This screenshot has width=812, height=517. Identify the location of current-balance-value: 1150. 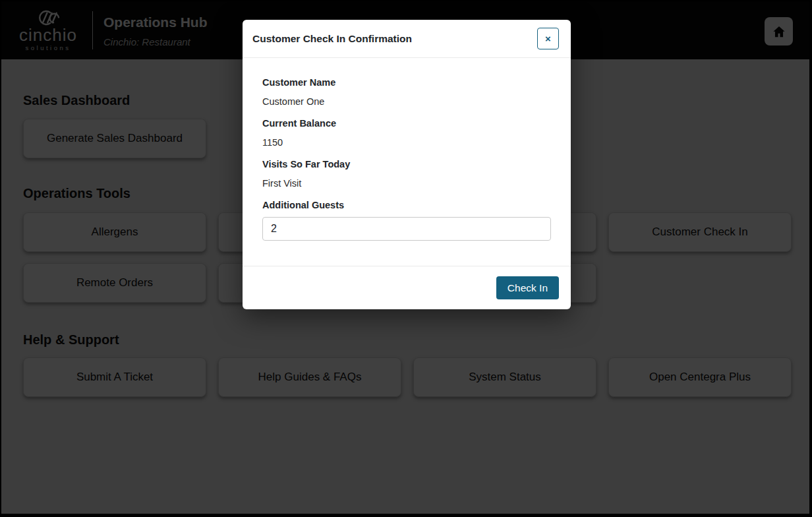
(407, 142).